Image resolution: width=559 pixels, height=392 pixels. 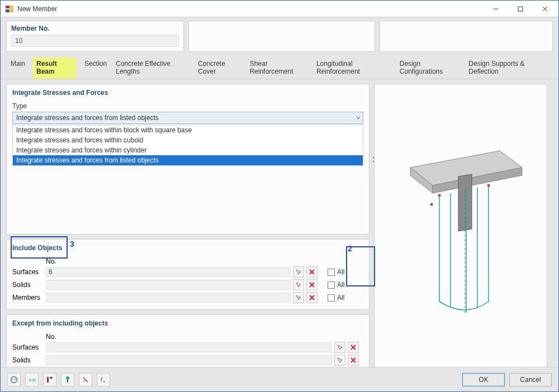 What do you see at coordinates (168, 261) in the screenshot?
I see `include-no-header: No.` at bounding box center [168, 261].